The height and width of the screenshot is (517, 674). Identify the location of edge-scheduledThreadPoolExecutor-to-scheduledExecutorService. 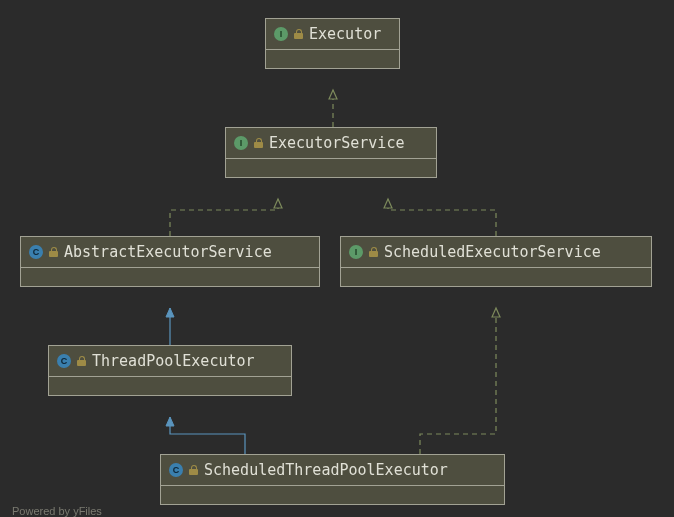
(458, 381).